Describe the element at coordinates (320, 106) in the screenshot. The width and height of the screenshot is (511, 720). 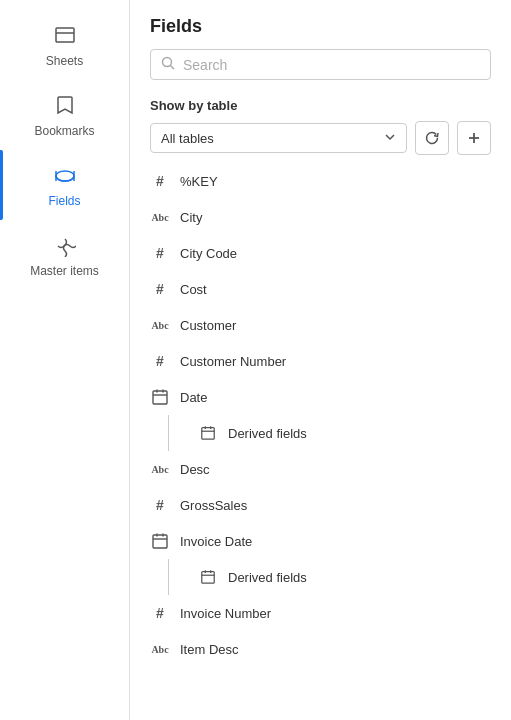
I see `show-by-table-label: Show by table` at that location.